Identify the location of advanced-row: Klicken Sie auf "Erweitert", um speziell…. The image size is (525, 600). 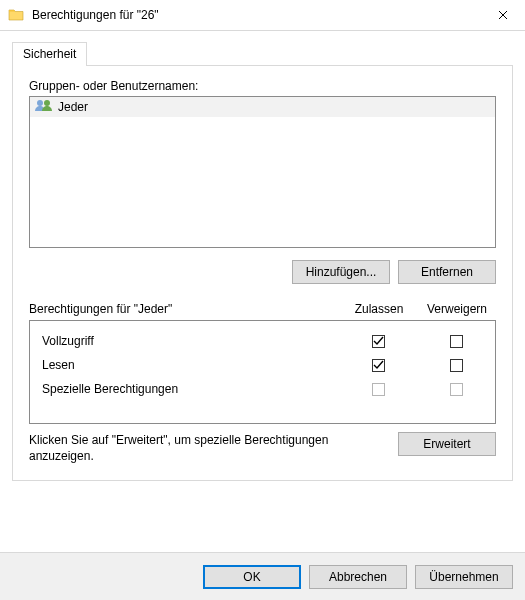
(262, 448).